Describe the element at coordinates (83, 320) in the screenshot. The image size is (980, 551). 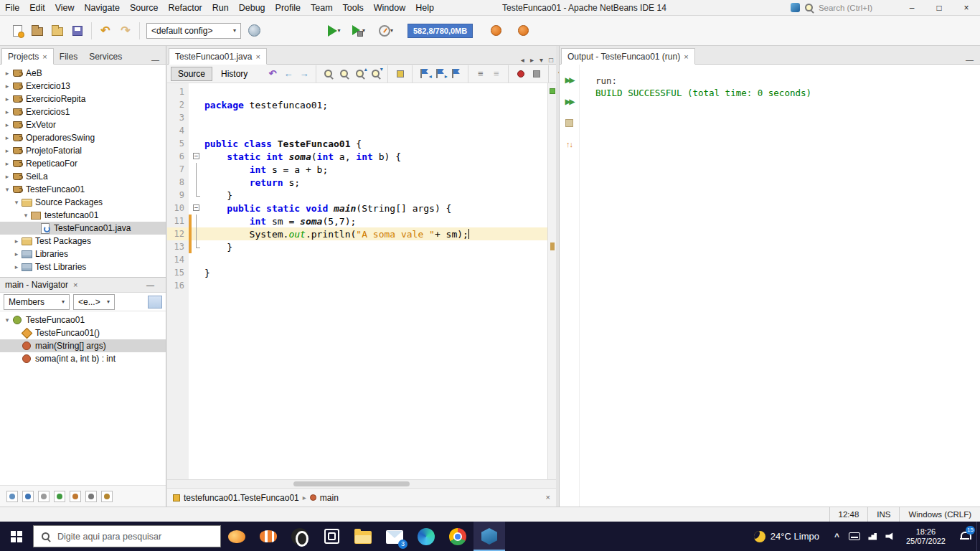
I see `member-testefuncao01: ▾TesteFuncao01` at that location.